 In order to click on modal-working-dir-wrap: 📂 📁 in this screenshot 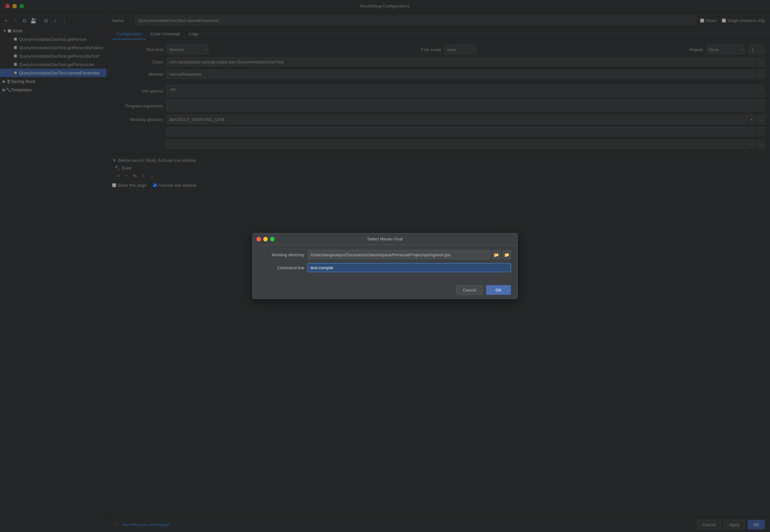, I will do `click(409, 255)`.